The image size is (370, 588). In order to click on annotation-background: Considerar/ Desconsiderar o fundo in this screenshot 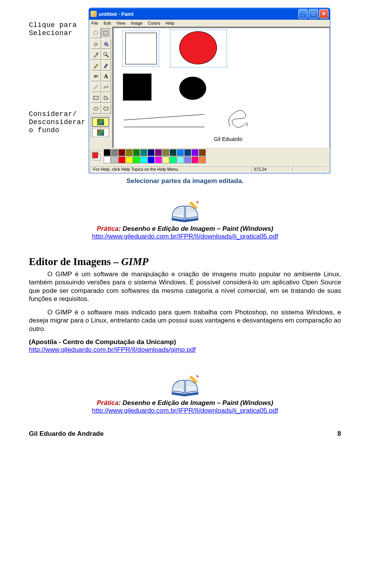, I will do `click(59, 122)`.